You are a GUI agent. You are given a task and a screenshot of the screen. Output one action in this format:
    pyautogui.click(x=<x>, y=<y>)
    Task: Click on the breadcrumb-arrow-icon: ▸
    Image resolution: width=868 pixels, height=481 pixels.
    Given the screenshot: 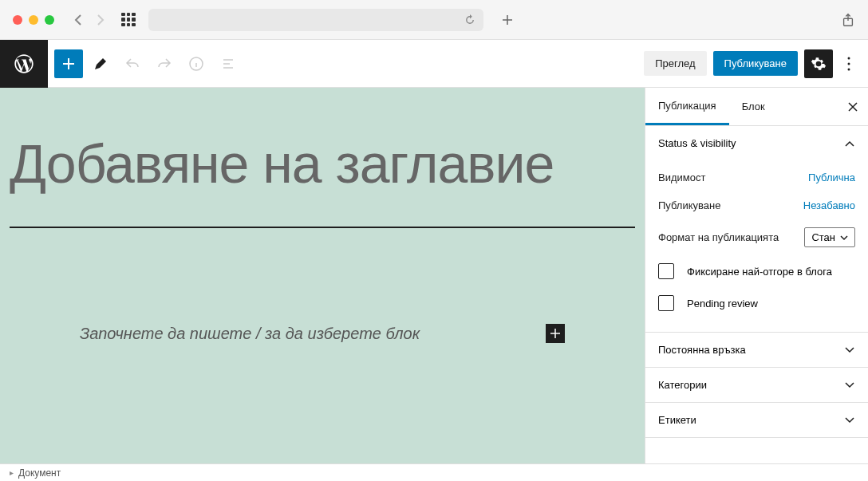 What is the action you would take?
    pyautogui.click(x=11, y=472)
    